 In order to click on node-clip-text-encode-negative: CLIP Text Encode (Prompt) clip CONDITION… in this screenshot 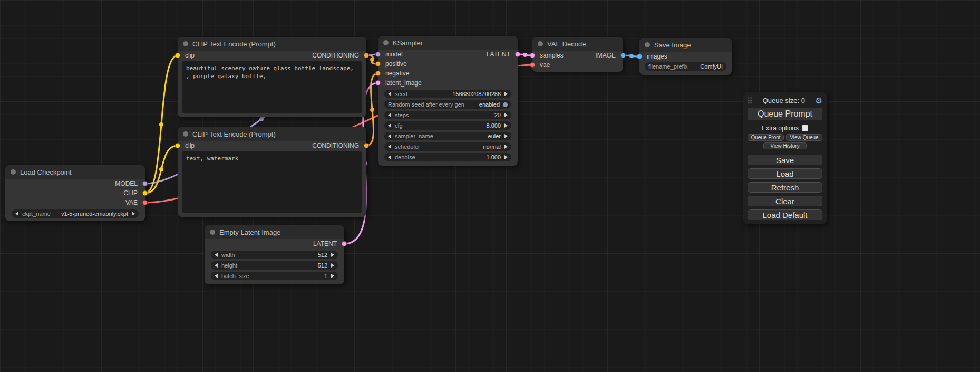, I will do `click(272, 172)`.